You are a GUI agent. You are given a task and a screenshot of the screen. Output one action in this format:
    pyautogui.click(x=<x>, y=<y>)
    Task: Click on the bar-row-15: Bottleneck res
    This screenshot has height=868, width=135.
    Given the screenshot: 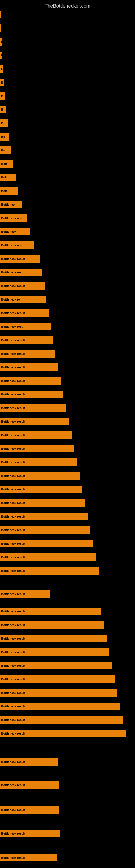 What is the action you would take?
    pyautogui.click(x=68, y=218)
    